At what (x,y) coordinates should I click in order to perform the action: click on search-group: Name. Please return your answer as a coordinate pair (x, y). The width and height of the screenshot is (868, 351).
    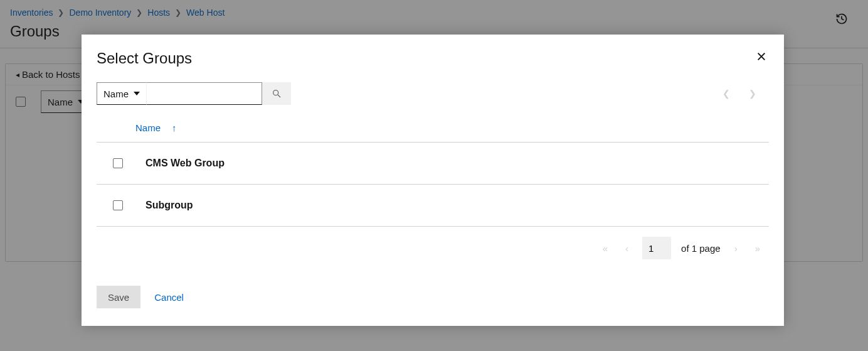
    Looking at the image, I should click on (194, 94).